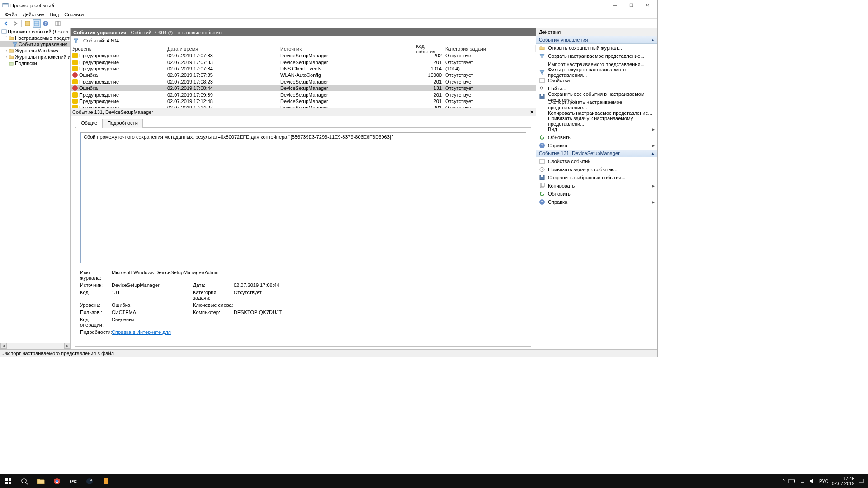  Describe the element at coordinates (303, 75) in the screenshot. I see `table-row: !Ошибка02.07.2019 17:07:35WLAN-AutoConfi…` at that location.